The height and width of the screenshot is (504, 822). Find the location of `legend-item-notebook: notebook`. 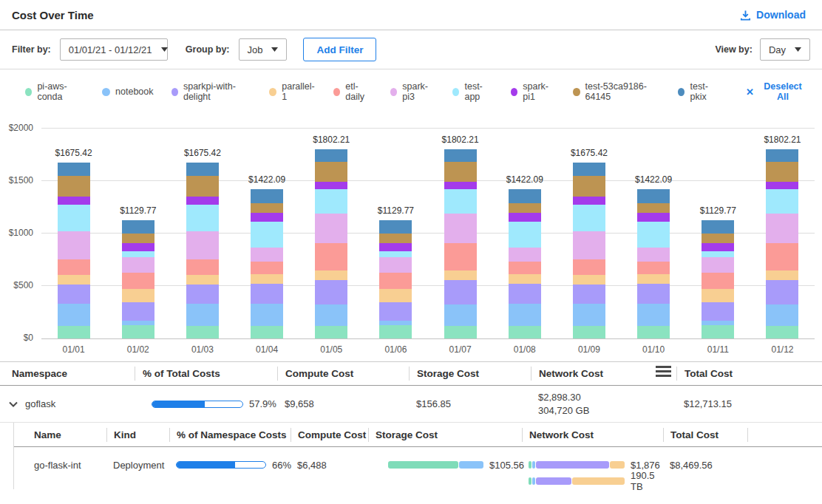

legend-item-notebook: notebook is located at coordinates (127, 92).